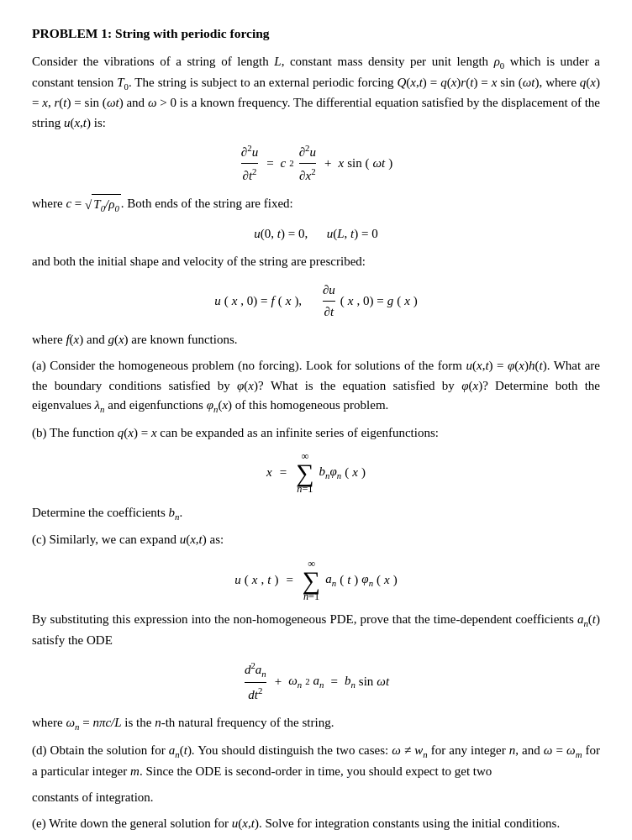 The height and width of the screenshot is (840, 632). Describe the element at coordinates (316, 205) in the screenshot. I see `c-def-text: where c = √T0/ρ0 . Both ends of the stri…` at that location.